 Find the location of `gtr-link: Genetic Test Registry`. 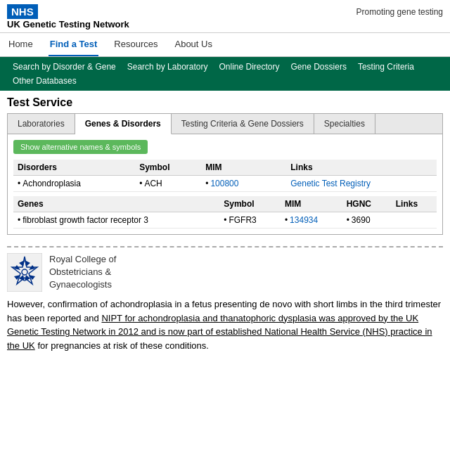

gtr-link: Genetic Test Registry is located at coordinates (330, 184).